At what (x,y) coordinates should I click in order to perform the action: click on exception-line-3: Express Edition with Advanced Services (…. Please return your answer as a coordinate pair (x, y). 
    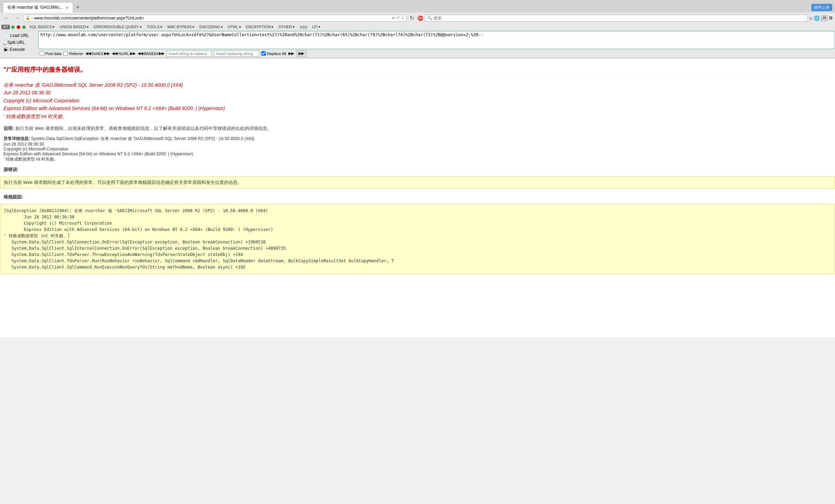
    Looking at the image, I should click on (417, 154).